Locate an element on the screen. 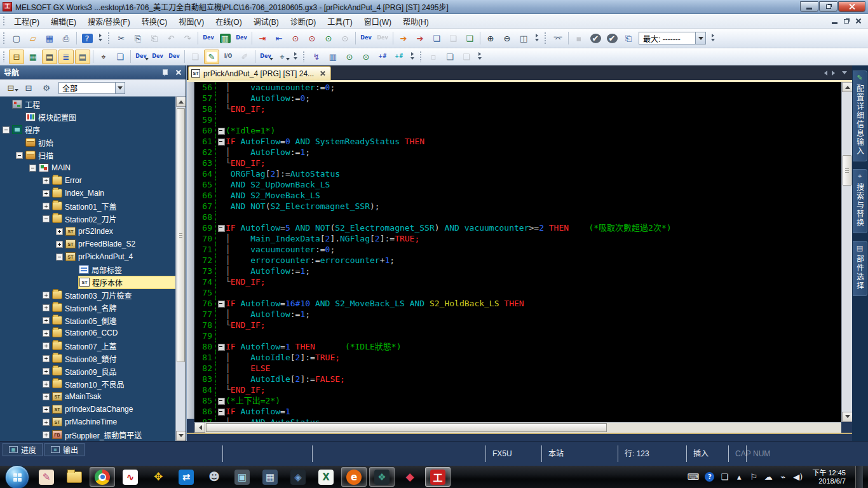  action-center-flag-icon: ⚐ is located at coordinates (754, 477).